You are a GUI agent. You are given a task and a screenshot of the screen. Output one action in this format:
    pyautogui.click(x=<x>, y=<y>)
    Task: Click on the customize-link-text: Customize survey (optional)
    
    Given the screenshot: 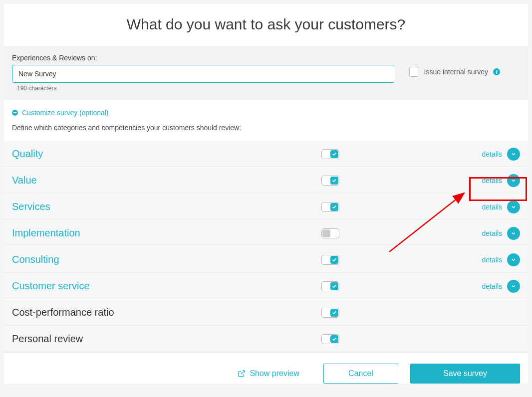 What is the action you would take?
    pyautogui.click(x=65, y=113)
    